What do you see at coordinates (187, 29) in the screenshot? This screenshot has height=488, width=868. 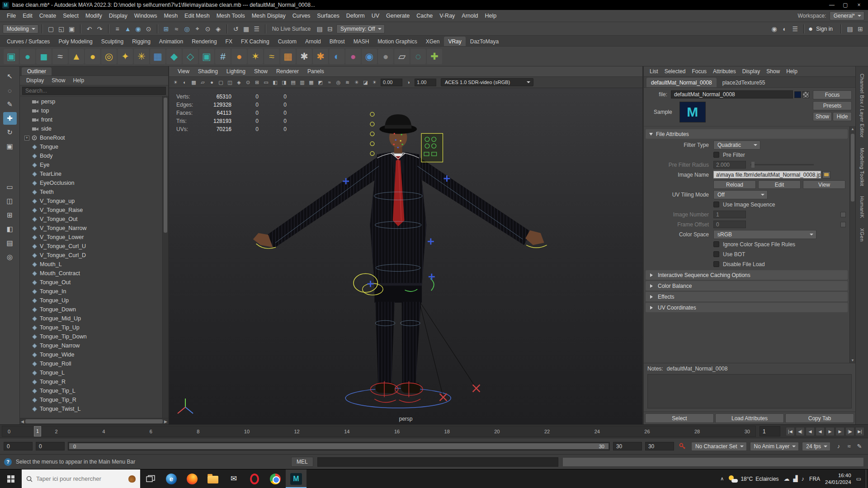 I see `snap-point-icon: ◎` at bounding box center [187, 29].